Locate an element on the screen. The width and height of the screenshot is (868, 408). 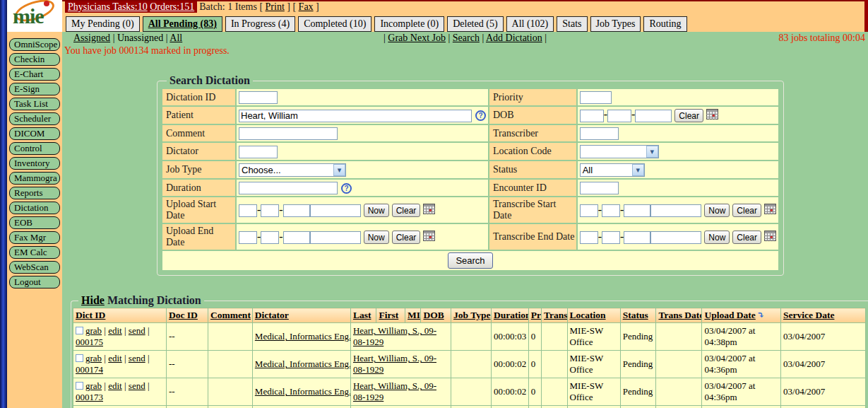
transcribe-start-part1-input is located at coordinates (589, 211).